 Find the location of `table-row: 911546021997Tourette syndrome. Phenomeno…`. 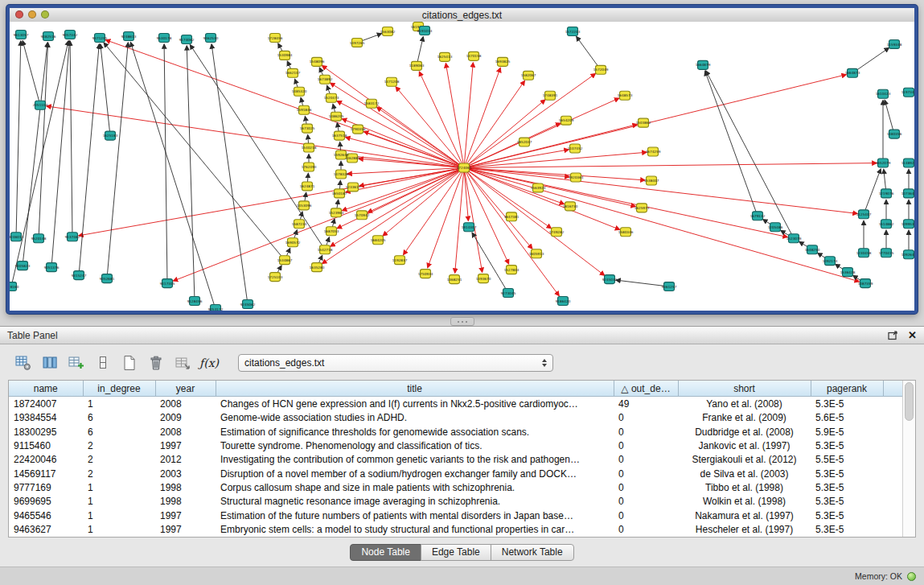

table-row: 911546021997Tourette syndrome. Phenomeno… is located at coordinates (455, 446).